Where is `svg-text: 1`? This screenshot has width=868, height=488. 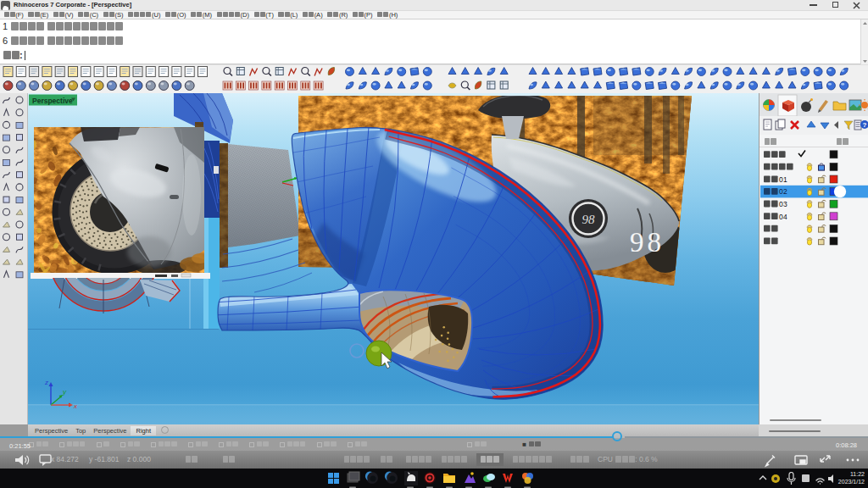
svg-text: 1 is located at coordinates (785, 180).